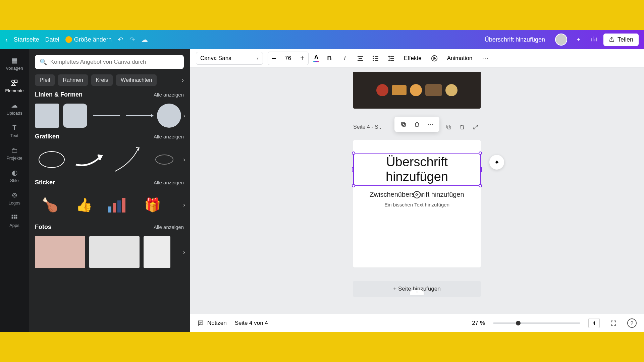 The width and height of the screenshot is (644, 362). I want to click on more-icon: ⋯, so click(485, 58).